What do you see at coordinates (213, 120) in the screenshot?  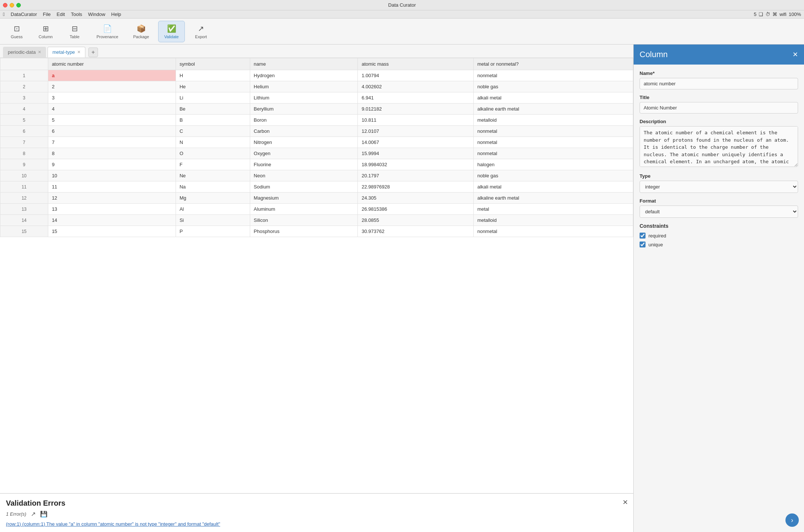 I see `cell-symbol: B` at bounding box center [213, 120].